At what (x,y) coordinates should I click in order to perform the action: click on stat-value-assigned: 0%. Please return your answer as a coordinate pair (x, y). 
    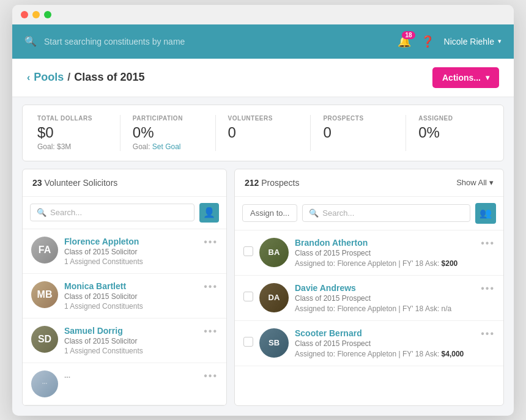
    Looking at the image, I should click on (454, 133).